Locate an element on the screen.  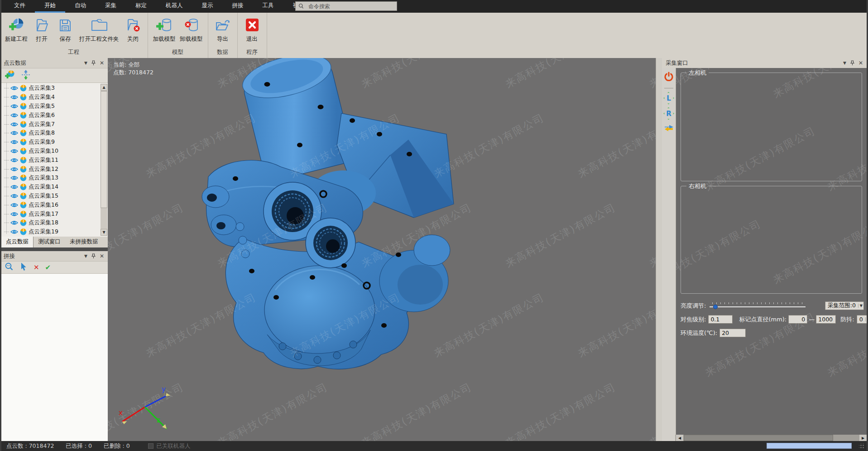
tab-unspliced-data: 未拼接数据 is located at coordinates (84, 242).